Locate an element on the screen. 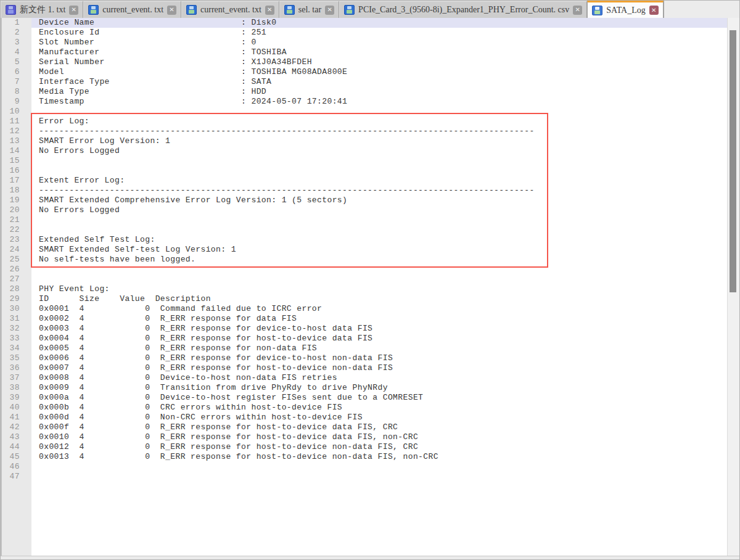 This screenshot has height=560, width=740. line-number: 19 is located at coordinates (17, 200).